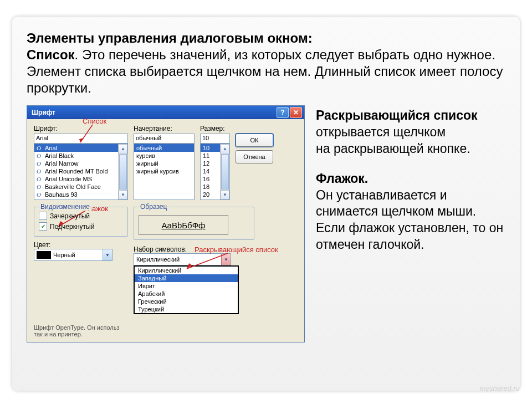 This screenshot has height=399, width=532. What do you see at coordinates (42, 245) in the screenshot?
I see `color-label: Цвет:` at bounding box center [42, 245].